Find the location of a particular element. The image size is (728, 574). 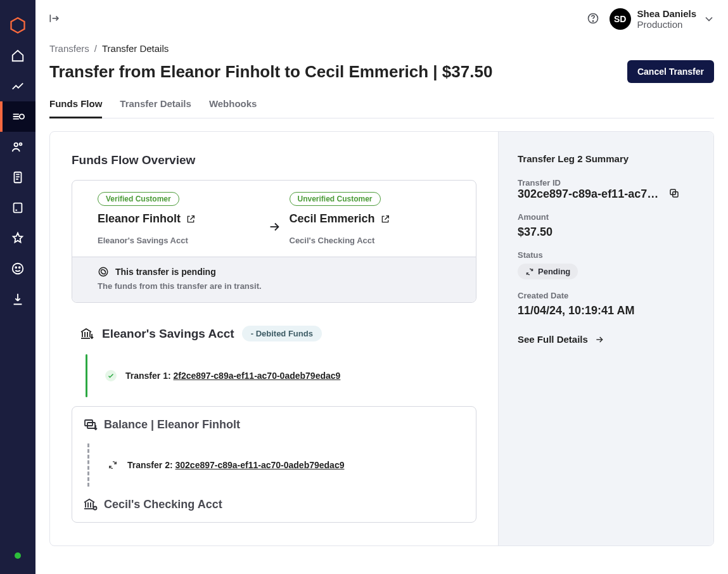

sync-icon is located at coordinates (113, 465).